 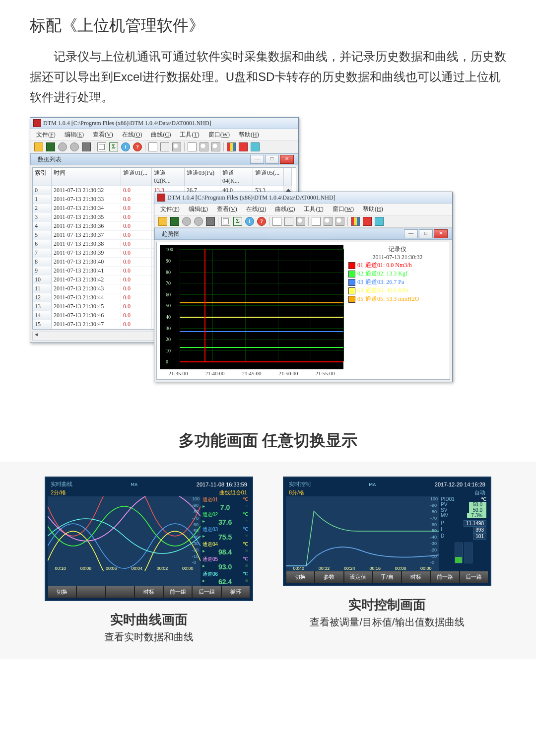 I want to click on column-header: 通道05(..., so click(x=268, y=177).